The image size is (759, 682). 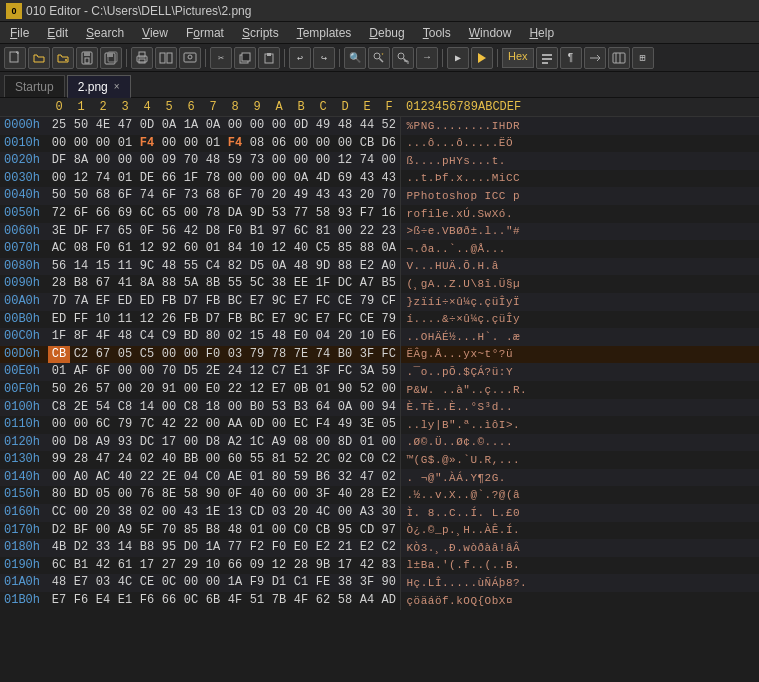 I want to click on hex-cell: 54, so click(x=103, y=408).